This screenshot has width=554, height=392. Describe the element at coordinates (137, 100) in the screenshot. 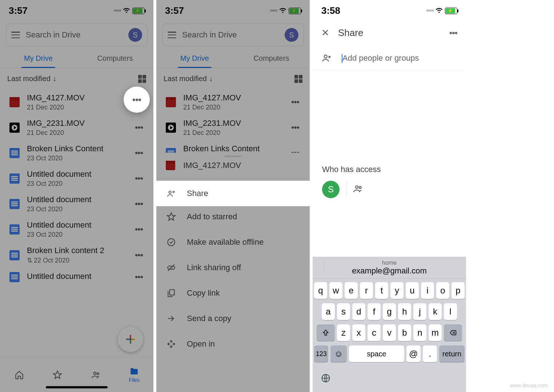

I see `file-more-button-highlight: •••` at that location.